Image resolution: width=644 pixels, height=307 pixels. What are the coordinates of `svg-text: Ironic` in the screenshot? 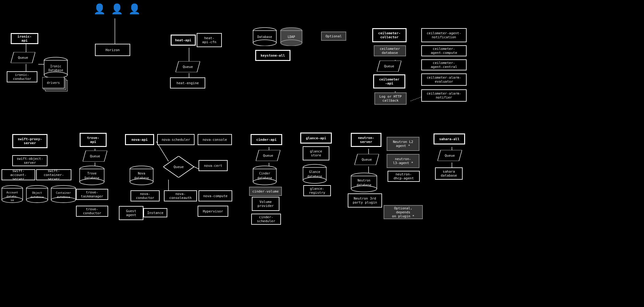 It's located at (56, 66).